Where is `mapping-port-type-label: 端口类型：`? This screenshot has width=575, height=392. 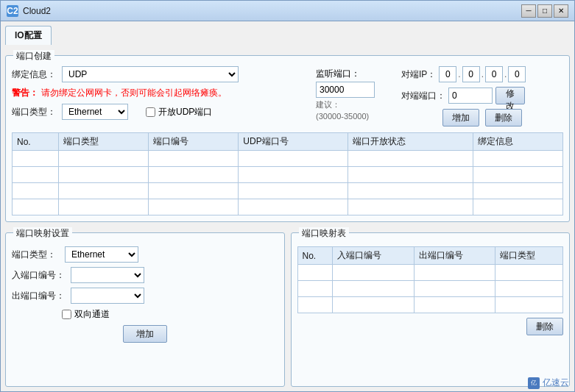
mapping-port-type-label: 端口类型： is located at coordinates (35, 254).